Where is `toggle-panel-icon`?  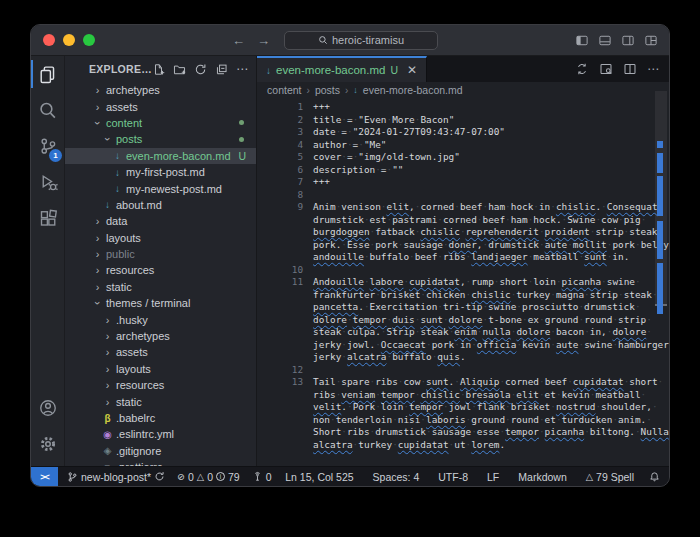
toggle-panel-icon is located at coordinates (605, 40).